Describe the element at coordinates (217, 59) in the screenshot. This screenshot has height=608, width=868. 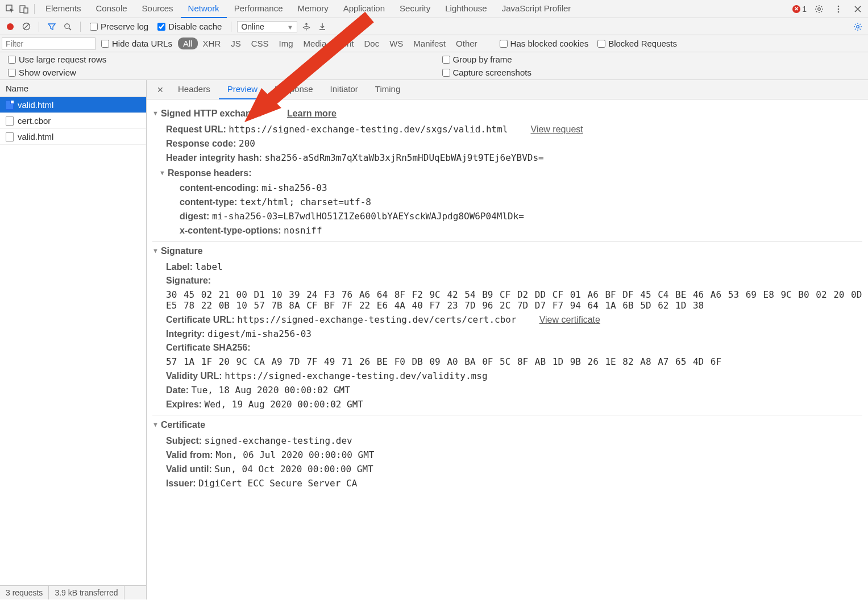
I see `large-rows-check: Use large request rows` at that location.